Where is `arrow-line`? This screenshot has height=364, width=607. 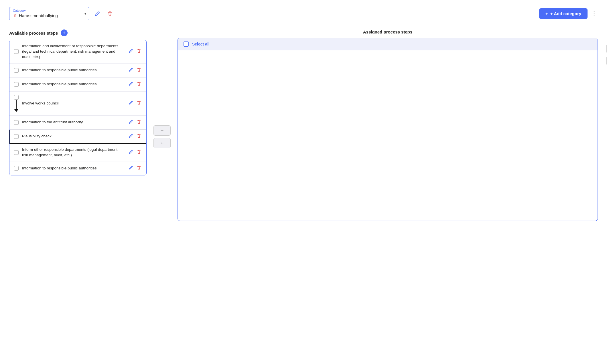 arrow-line is located at coordinates (16, 105).